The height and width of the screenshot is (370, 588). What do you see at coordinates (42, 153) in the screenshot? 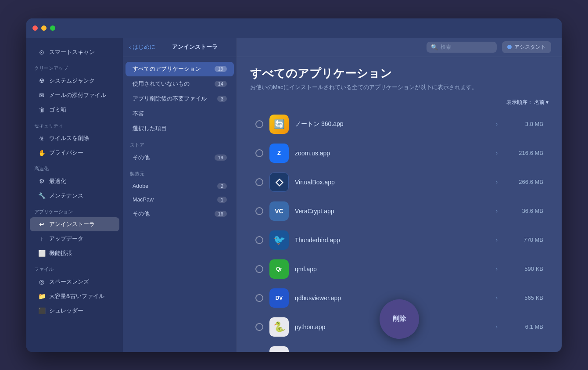
I see `privacy-icon: ✋` at bounding box center [42, 153].